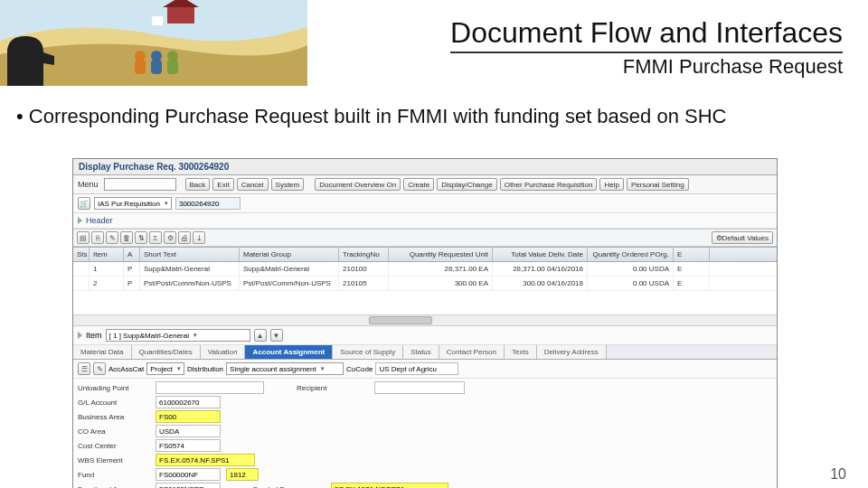  Describe the element at coordinates (611, 184) in the screenshot. I see `help-button: Help` at that location.